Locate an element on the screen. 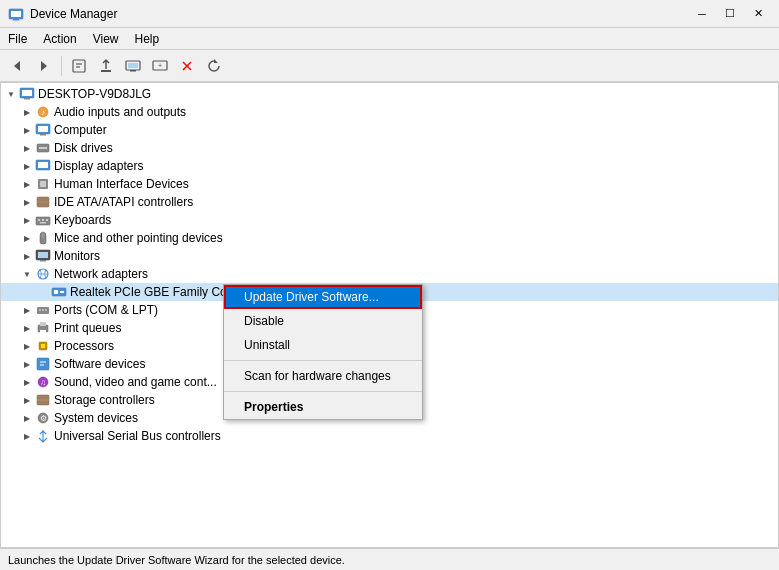 The height and width of the screenshot is (570, 779). tree-icon-nic is located at coordinates (59, 292).